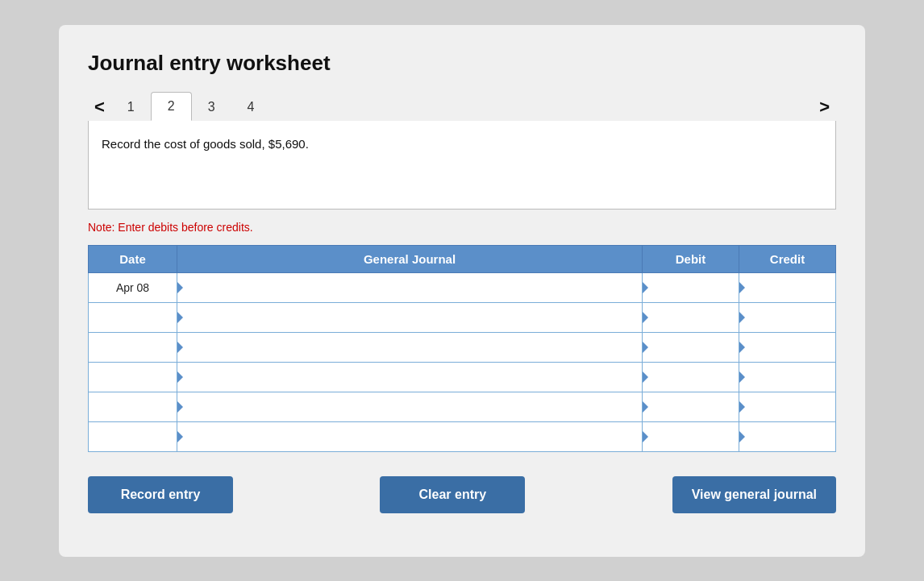 The image size is (924, 581). Describe the element at coordinates (462, 63) in the screenshot. I see `page-title: Journal entry worksheet` at that location.